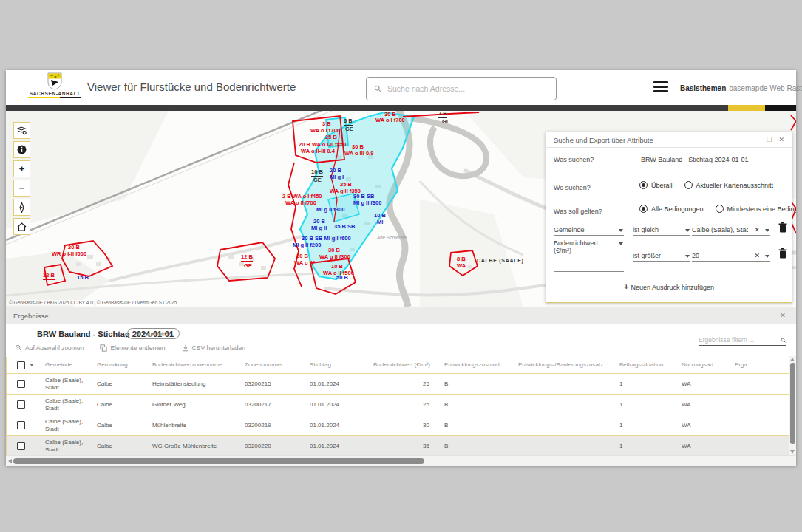 Image resolution: width=802 pixels, height=532 pixels. I want to click on zoom-to-selection-button: Auf Auswahl zoomen, so click(49, 348).